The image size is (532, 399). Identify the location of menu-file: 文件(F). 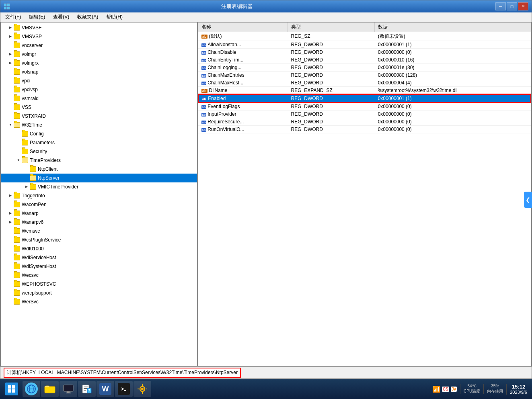
(13, 17).